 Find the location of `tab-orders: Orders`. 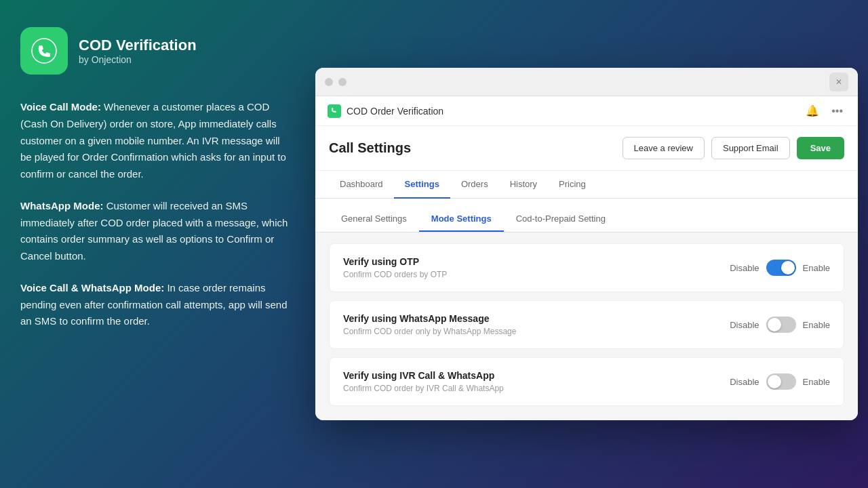

tab-orders: Orders is located at coordinates (475, 184).